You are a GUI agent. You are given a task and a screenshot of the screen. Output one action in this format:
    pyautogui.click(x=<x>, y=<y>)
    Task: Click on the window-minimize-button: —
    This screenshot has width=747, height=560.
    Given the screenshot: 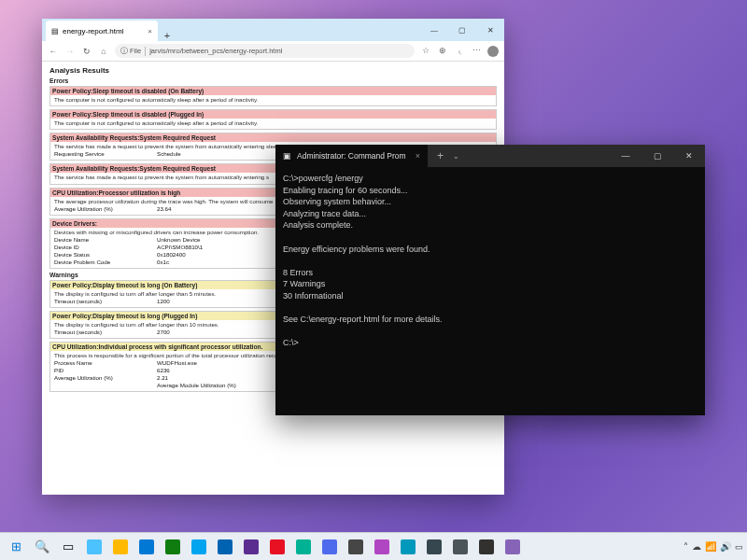 What is the action you would take?
    pyautogui.click(x=434, y=30)
    